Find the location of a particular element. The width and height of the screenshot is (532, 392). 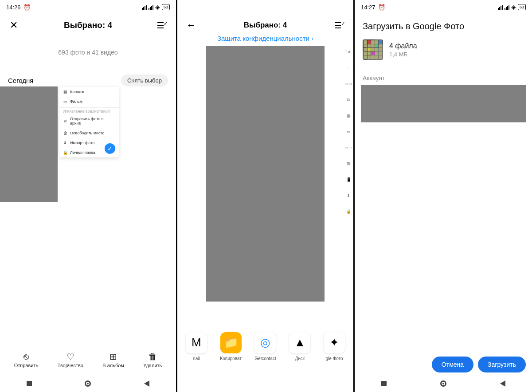

share-app-icon: M is located at coordinates (196, 343).